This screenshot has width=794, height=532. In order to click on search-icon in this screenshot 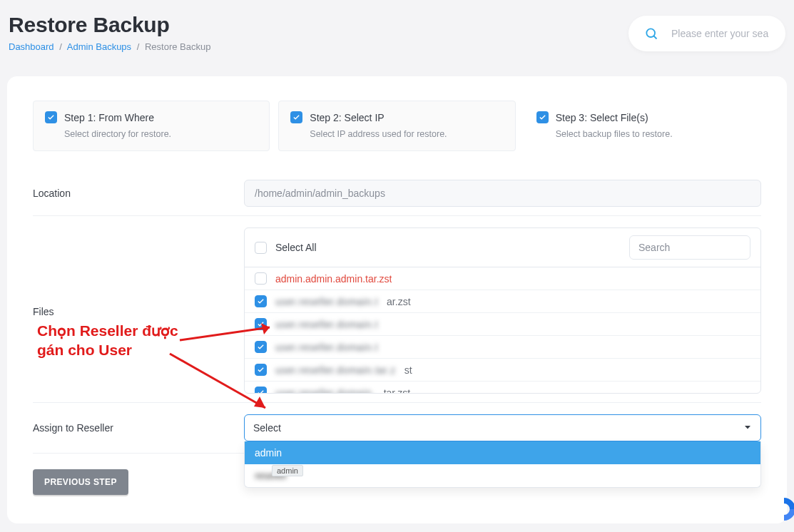, I will do `click(651, 34)`.